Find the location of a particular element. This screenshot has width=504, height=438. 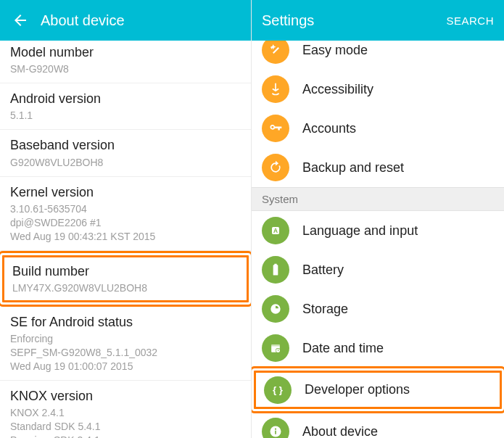

info-icon is located at coordinates (276, 428).